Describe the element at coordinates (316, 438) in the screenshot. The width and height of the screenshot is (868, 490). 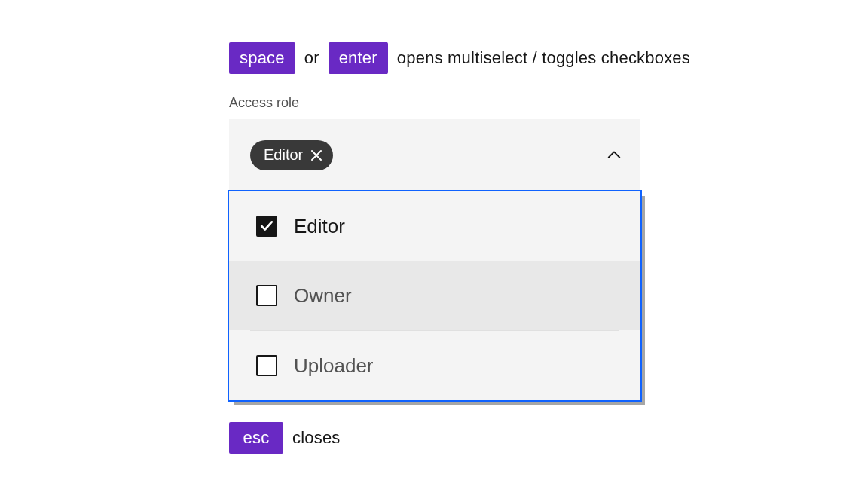
I see `hint-close-text: closes` at that location.